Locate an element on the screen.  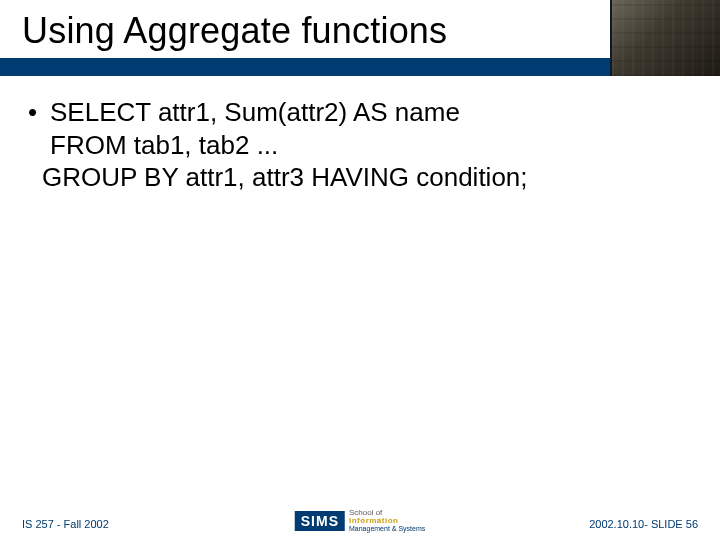
body-line-2-wrapper: FROM tab1, tab2 ... is located at coordinates (360, 146).